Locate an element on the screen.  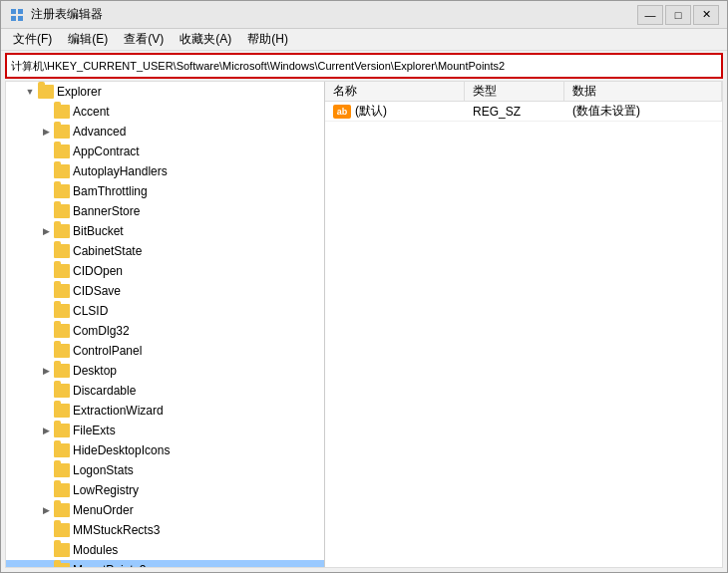
tree-label-fileexts: FileExts is located at coordinates (94, 430).